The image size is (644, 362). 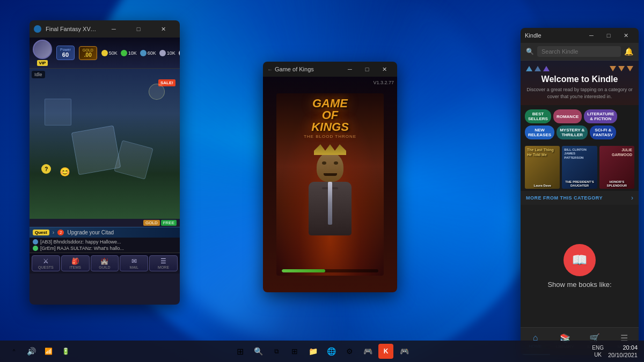 I want to click on kindle-welcome-subtitle: Discover a great read by tapping on a ca…, so click(x=580, y=93).